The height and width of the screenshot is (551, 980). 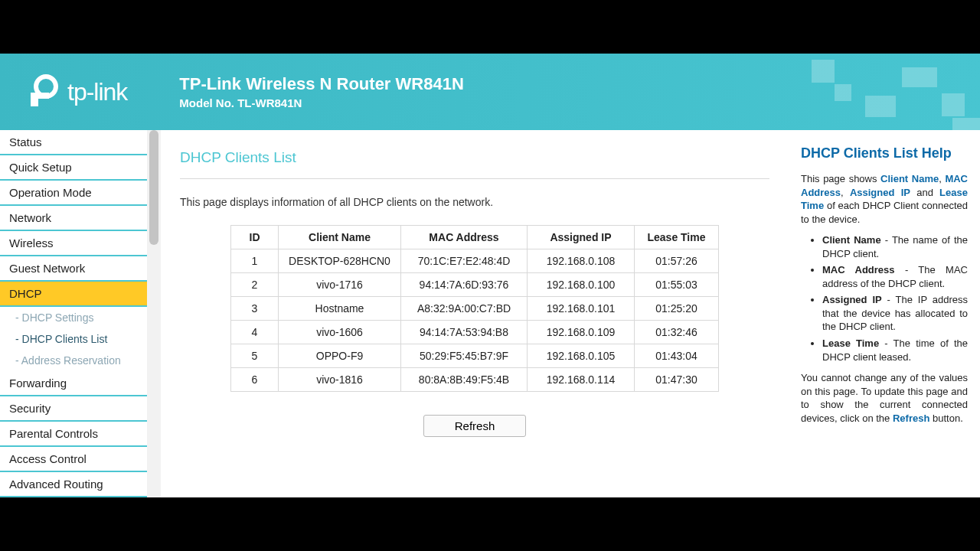 What do you see at coordinates (677, 237) in the screenshot?
I see `col-header-lease: Lease Time` at bounding box center [677, 237].